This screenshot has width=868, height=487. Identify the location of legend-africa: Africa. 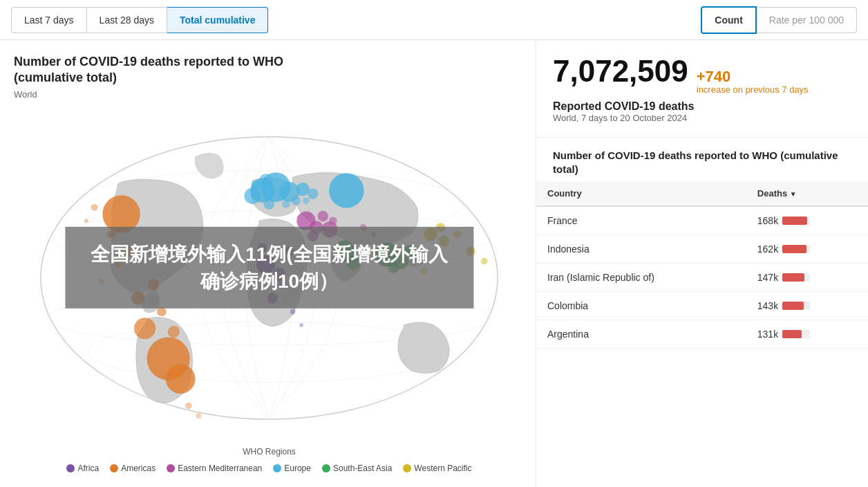
(83, 468).